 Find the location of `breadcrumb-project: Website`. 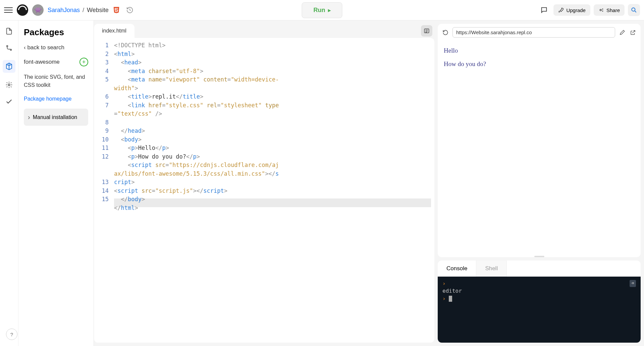

breadcrumb-project: Website is located at coordinates (98, 10).